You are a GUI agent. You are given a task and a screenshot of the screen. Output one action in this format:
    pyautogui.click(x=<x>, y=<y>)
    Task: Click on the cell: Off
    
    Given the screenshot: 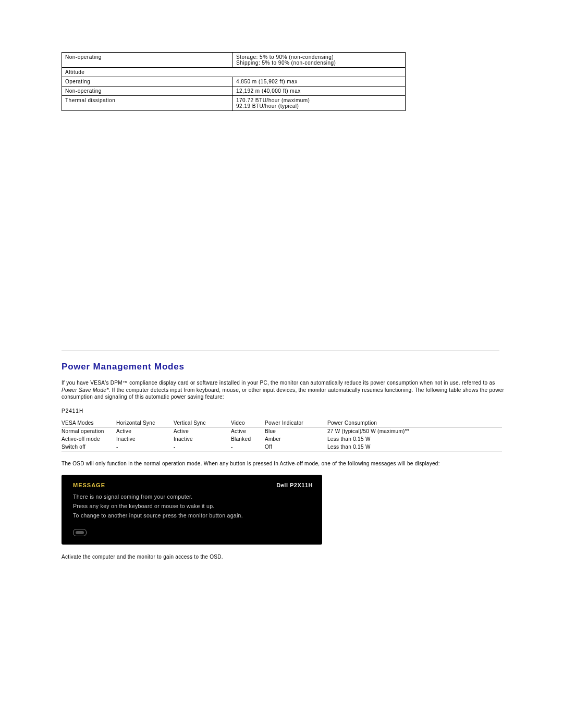 What is the action you would take?
    pyautogui.click(x=296, y=447)
    